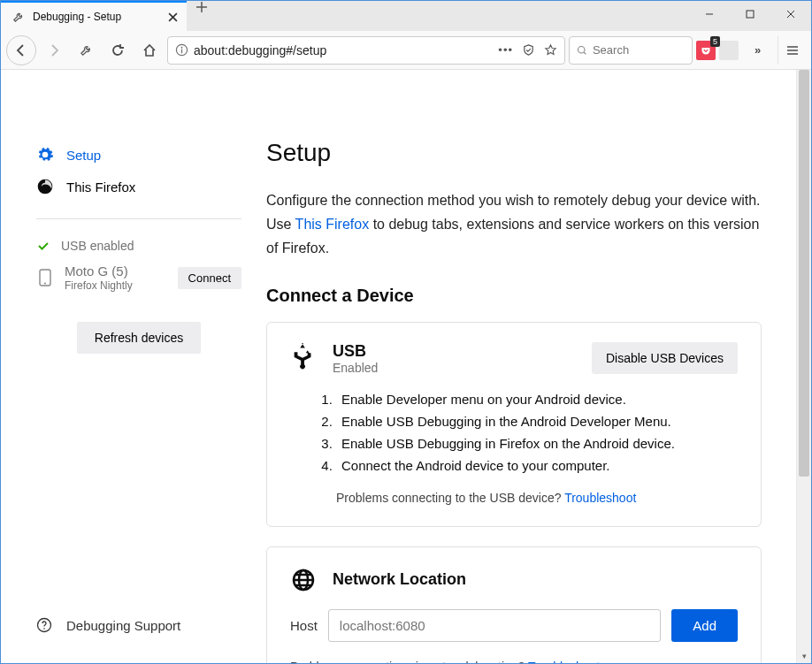 The image size is (812, 664). Describe the element at coordinates (537, 433) in the screenshot. I see `usb-steps: Enable Developer menu on your Android de…` at that location.